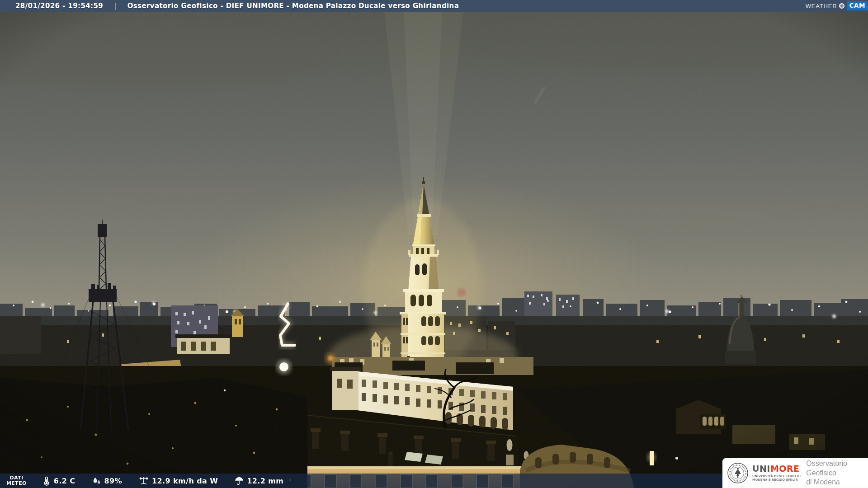 The height and width of the screenshot is (488, 868). I want to click on observatory-name-line1: Osservatorio Geofisico, so click(837, 469).